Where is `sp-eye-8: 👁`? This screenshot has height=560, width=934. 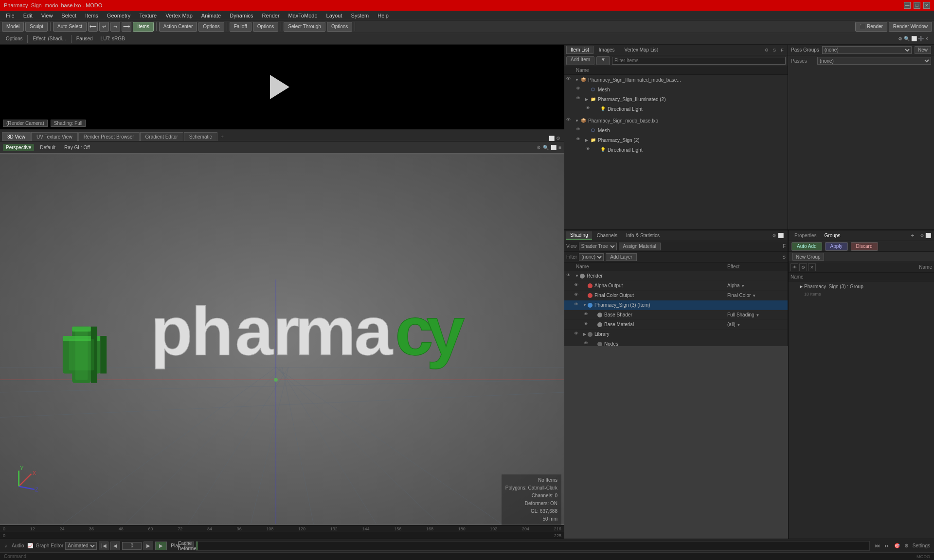
sp-eye-8: 👁 is located at coordinates (587, 344).